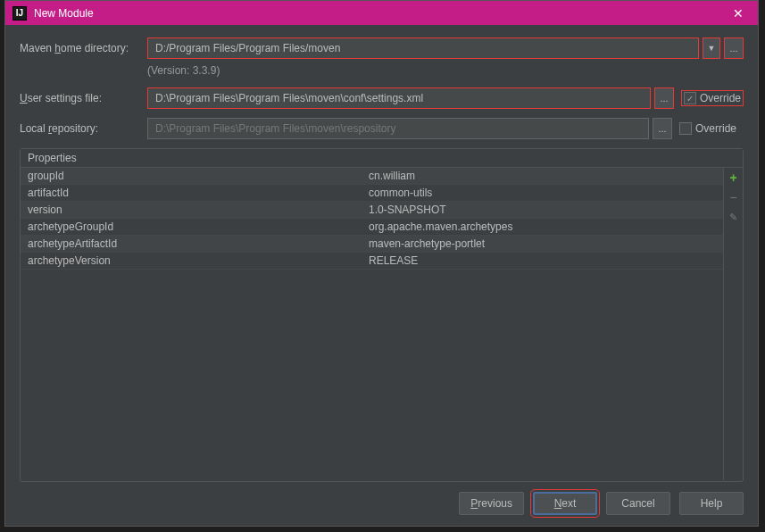 This screenshot has width=765, height=532. What do you see at coordinates (662, 129) in the screenshot?
I see `local-repo-browse-button: ...` at bounding box center [662, 129].